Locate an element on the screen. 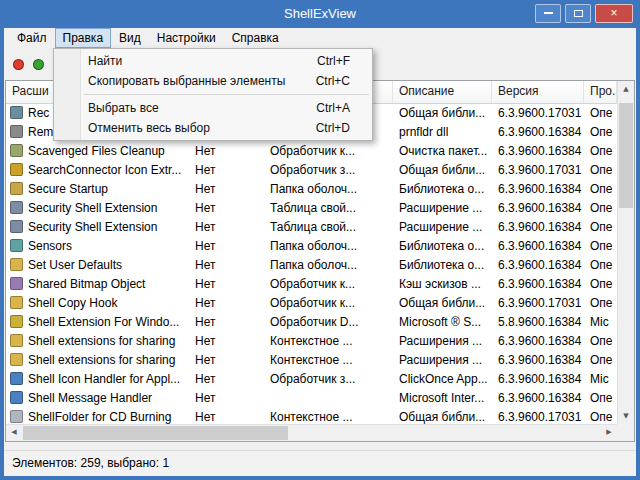 The width and height of the screenshot is (640, 480). row-name-cell: Shell Message Handler is located at coordinates (98, 398).